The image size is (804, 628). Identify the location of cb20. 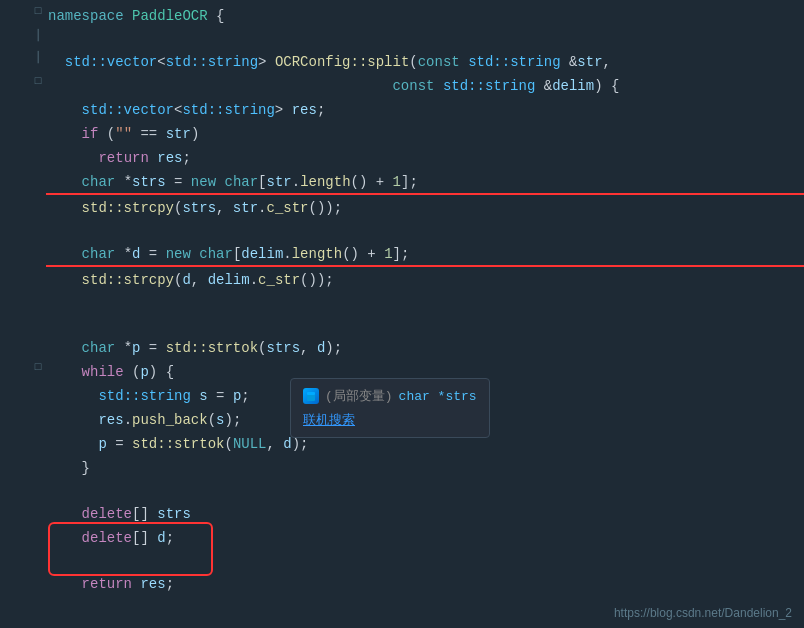
(38, 463).